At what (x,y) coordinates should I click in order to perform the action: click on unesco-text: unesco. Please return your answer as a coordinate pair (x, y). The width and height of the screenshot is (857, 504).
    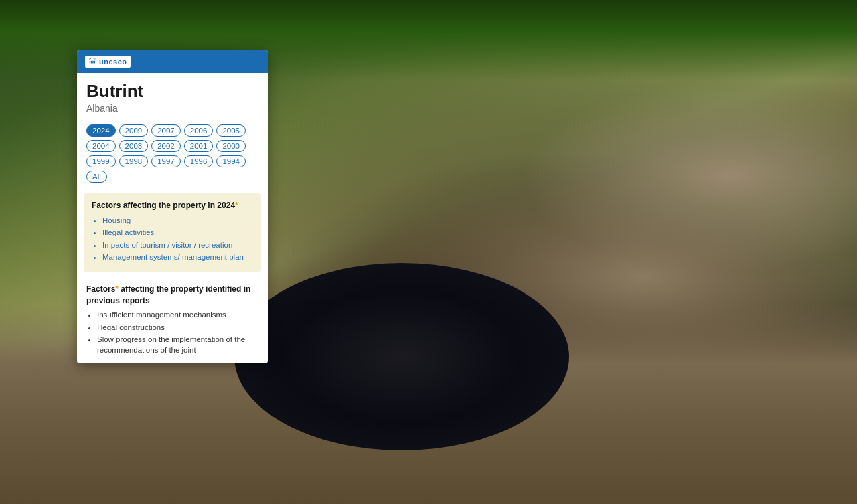
    Looking at the image, I should click on (113, 62).